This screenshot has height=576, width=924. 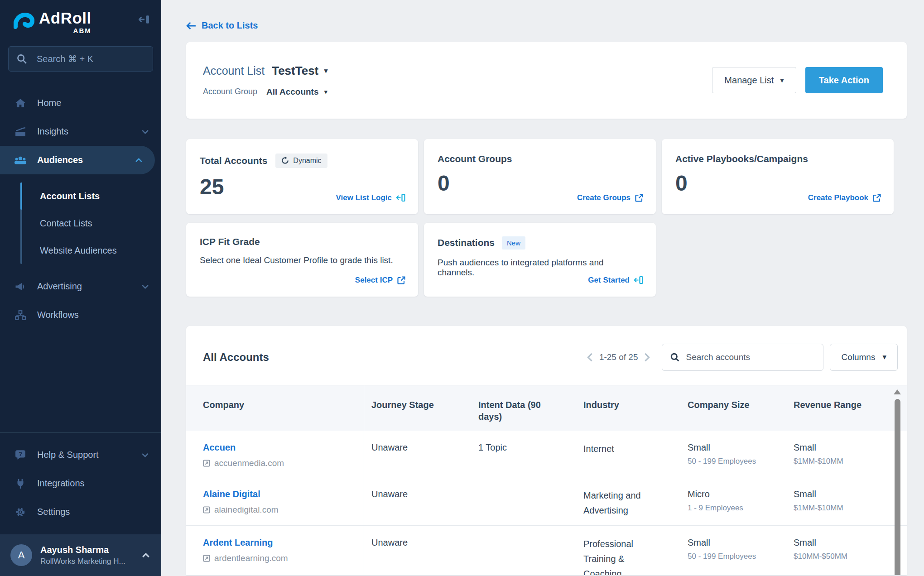 I want to click on pagination-label: 1-25 of 25, so click(x=619, y=357).